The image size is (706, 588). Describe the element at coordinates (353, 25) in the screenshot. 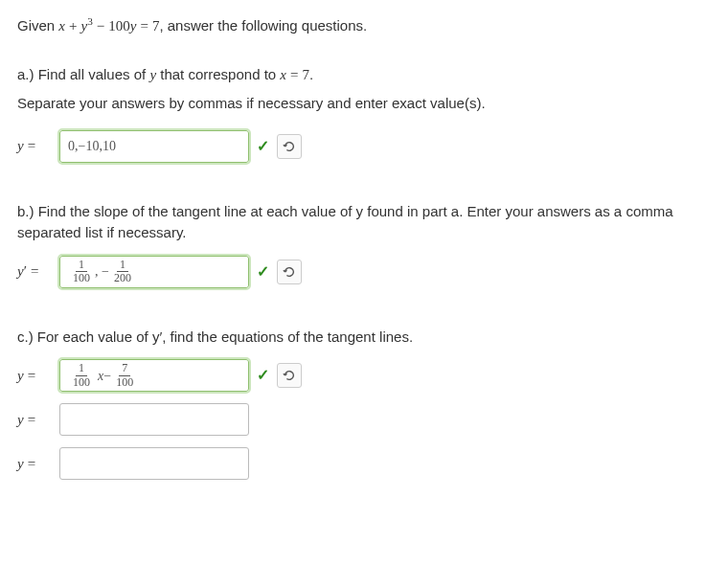

I see `intro-line: Given x+y3−100y=7, answer the following …` at that location.